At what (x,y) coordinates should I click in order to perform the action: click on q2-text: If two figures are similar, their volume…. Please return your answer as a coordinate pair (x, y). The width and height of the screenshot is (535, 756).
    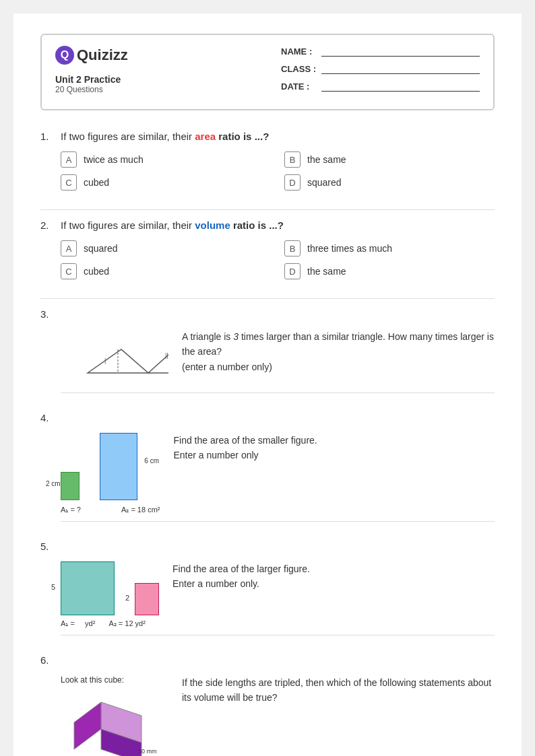
    Looking at the image, I should click on (172, 225).